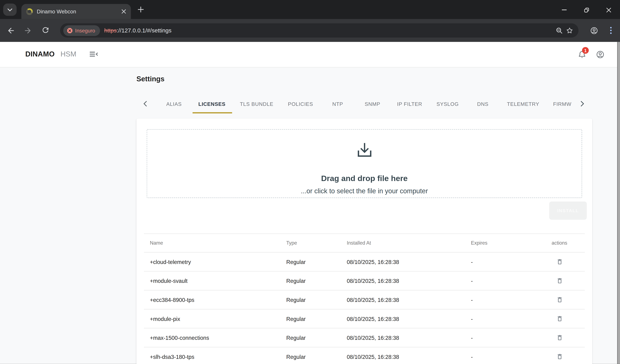 This screenshot has height=364, width=620. I want to click on license-name: +max-1500-connections, so click(215, 338).